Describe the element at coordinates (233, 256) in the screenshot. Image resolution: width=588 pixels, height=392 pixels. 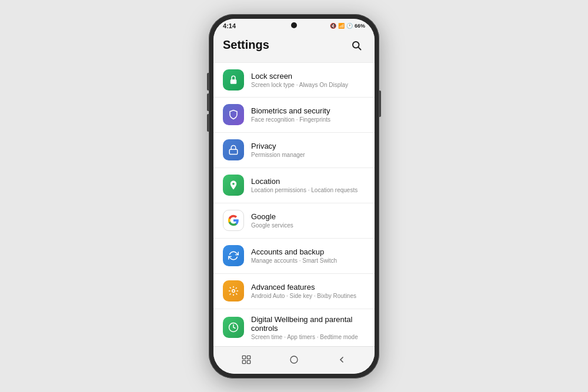
I see `accounts-icon` at that location.